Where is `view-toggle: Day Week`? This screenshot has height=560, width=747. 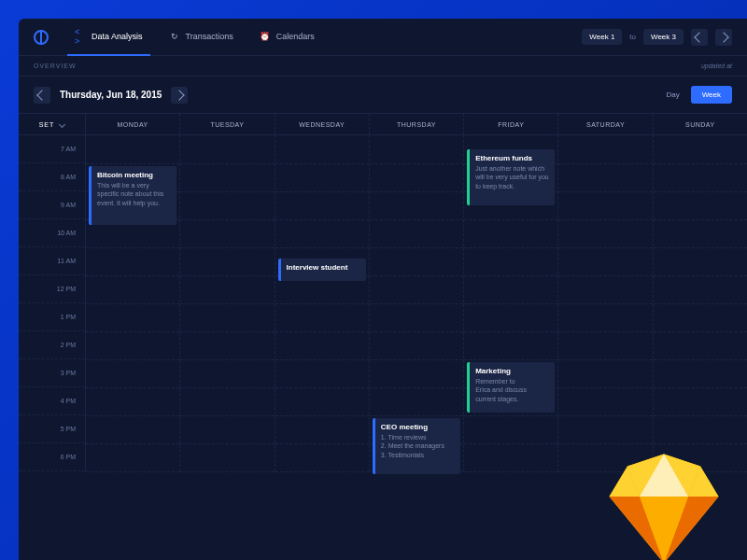 view-toggle: Day Week is located at coordinates (693, 95).